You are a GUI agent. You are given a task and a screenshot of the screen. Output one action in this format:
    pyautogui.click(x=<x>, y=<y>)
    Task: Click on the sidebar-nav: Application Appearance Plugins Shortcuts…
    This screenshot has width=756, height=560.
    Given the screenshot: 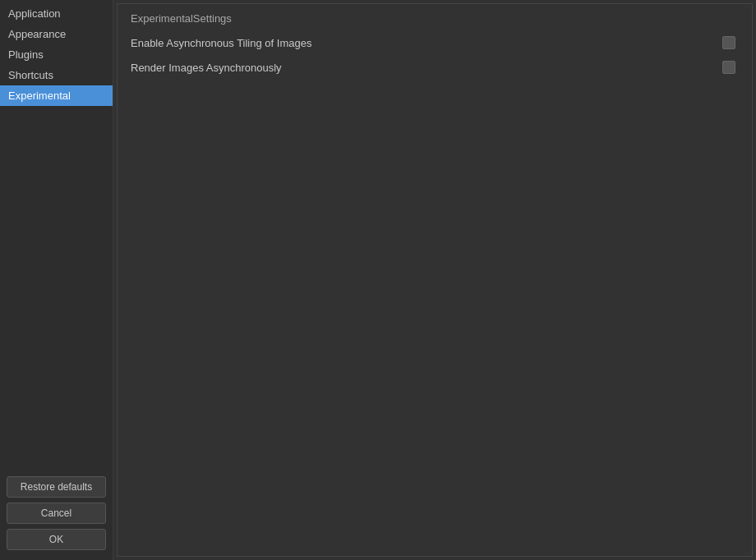 What is the action you would take?
    pyautogui.click(x=56, y=236)
    